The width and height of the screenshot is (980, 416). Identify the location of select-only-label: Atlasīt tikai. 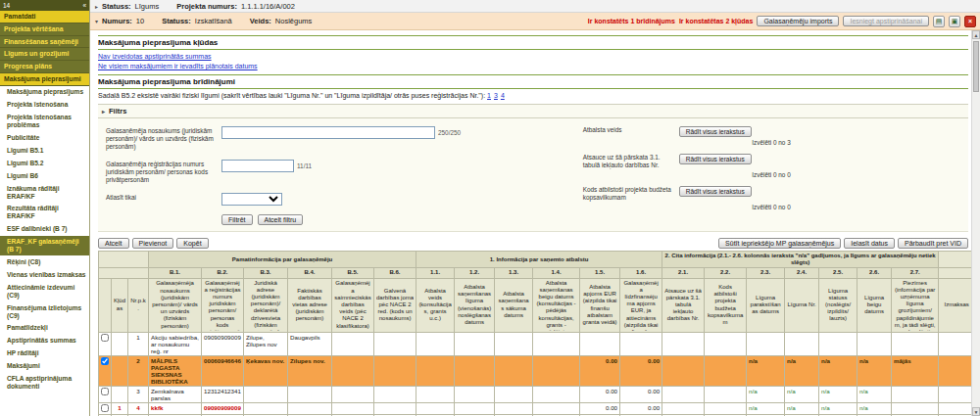
(164, 198).